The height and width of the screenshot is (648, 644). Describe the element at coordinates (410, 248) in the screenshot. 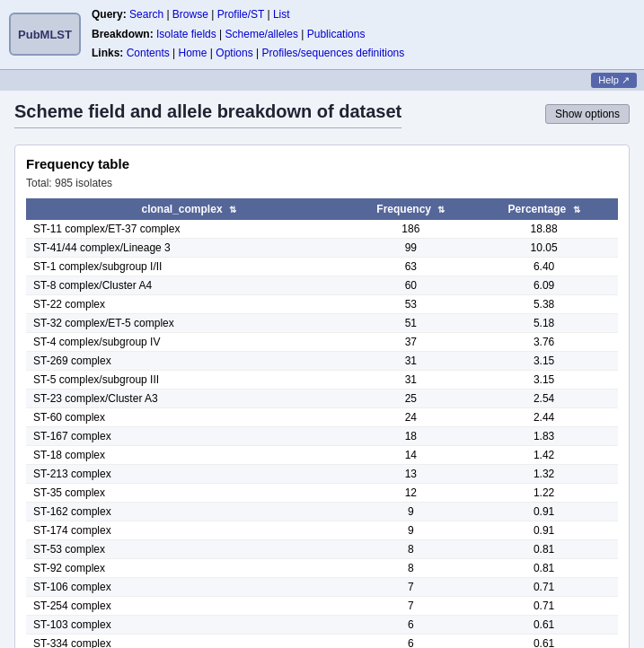

I see `cell-frequency: 99` at that location.